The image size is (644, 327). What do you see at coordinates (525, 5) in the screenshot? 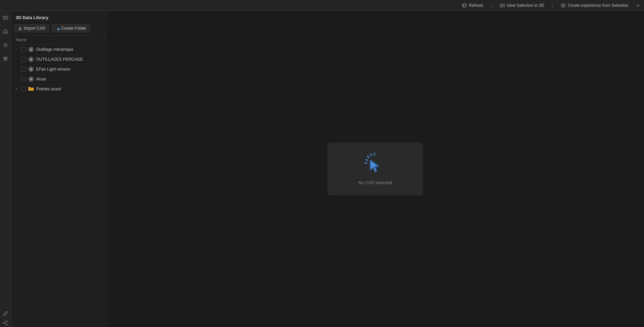
I see `view-selection-label: View Selection in 3D` at bounding box center [525, 5].